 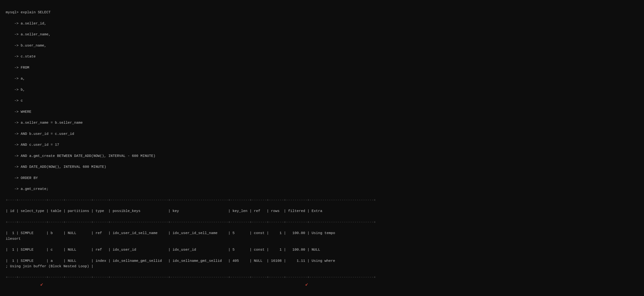 I want to click on query-line-1: -> a.seller_id,, so click(x=26, y=23).